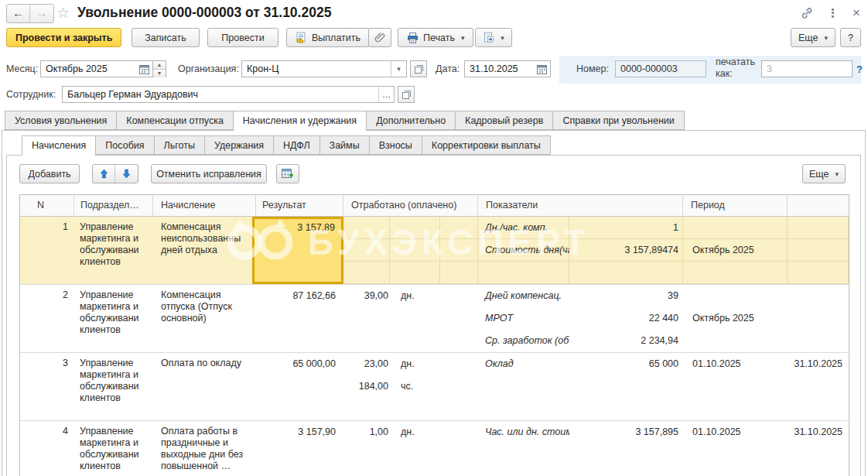 This screenshot has width=868, height=476. I want to click on indicator-value-cell: 39, so click(627, 296).